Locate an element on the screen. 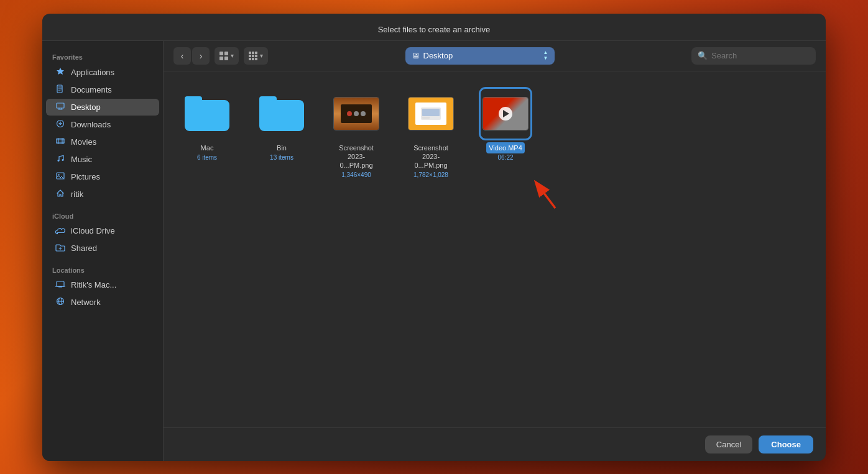  file-item-screenshot2: Screenshot 2023-0...PM.png 1,782×1,028 is located at coordinates (431, 134).